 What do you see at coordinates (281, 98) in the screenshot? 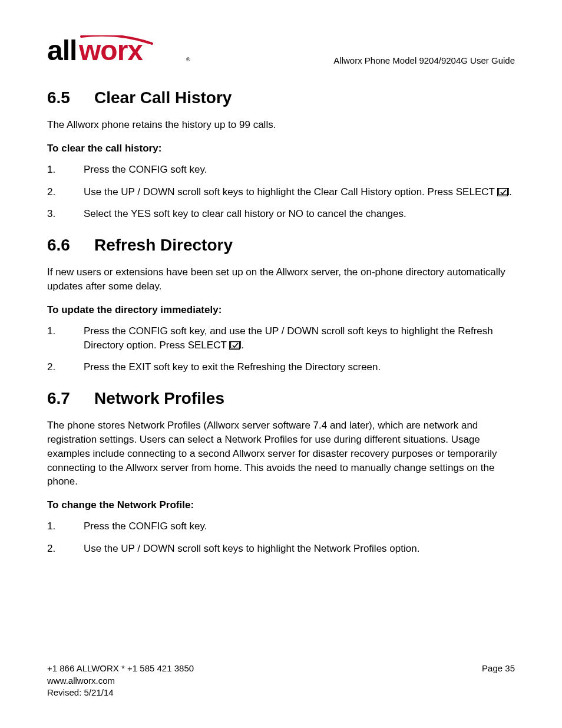
I see `section-heading-6-5: 6.5Clear Call History` at bounding box center [281, 98].